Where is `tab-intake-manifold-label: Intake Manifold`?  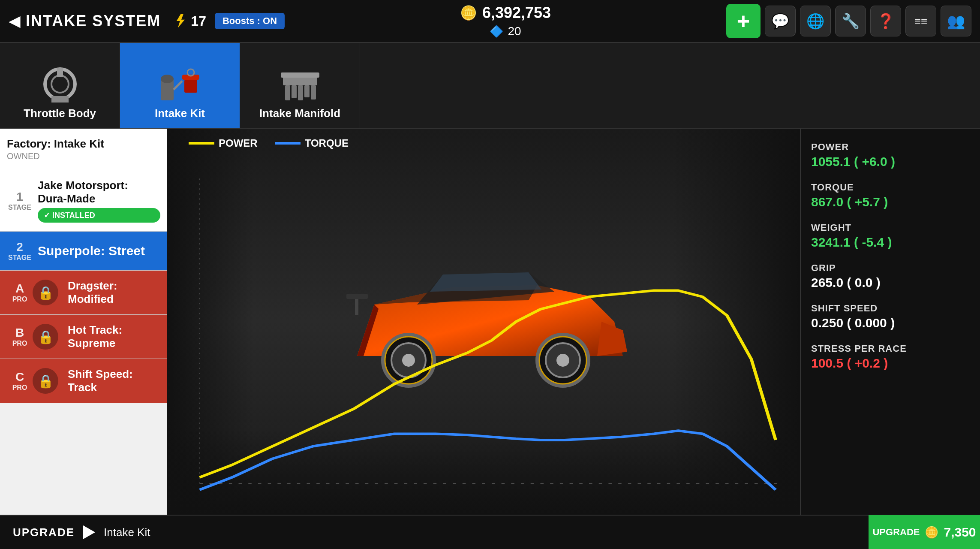 tab-intake-manifold-label: Intake Manifold is located at coordinates (300, 113).